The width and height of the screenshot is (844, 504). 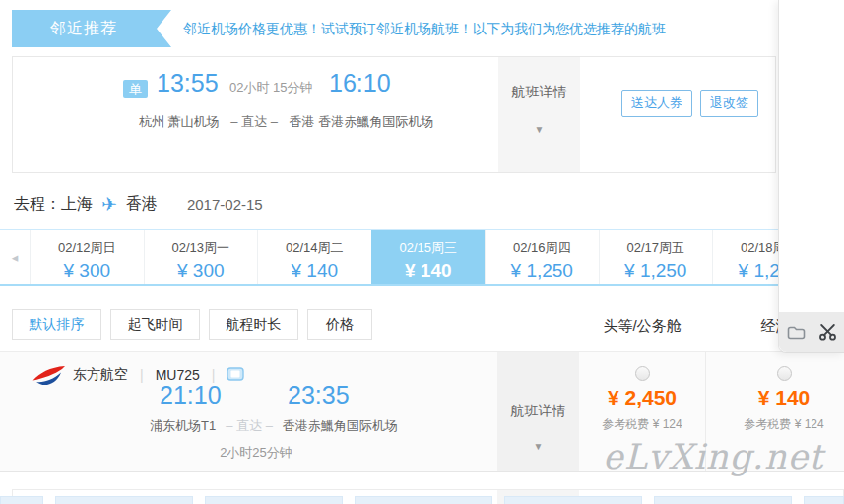 I want to click on chevron-left-icon: ◂, so click(x=15, y=258).